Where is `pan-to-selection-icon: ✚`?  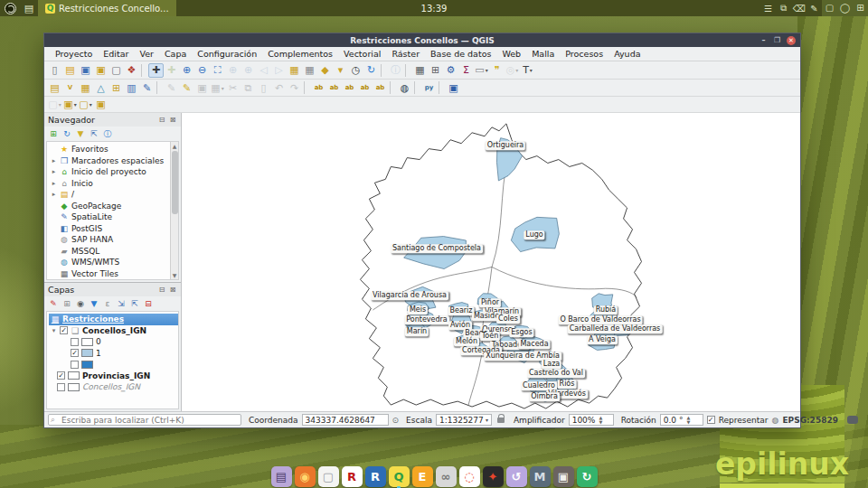
pan-to-selection-icon: ✚ is located at coordinates (172, 70).